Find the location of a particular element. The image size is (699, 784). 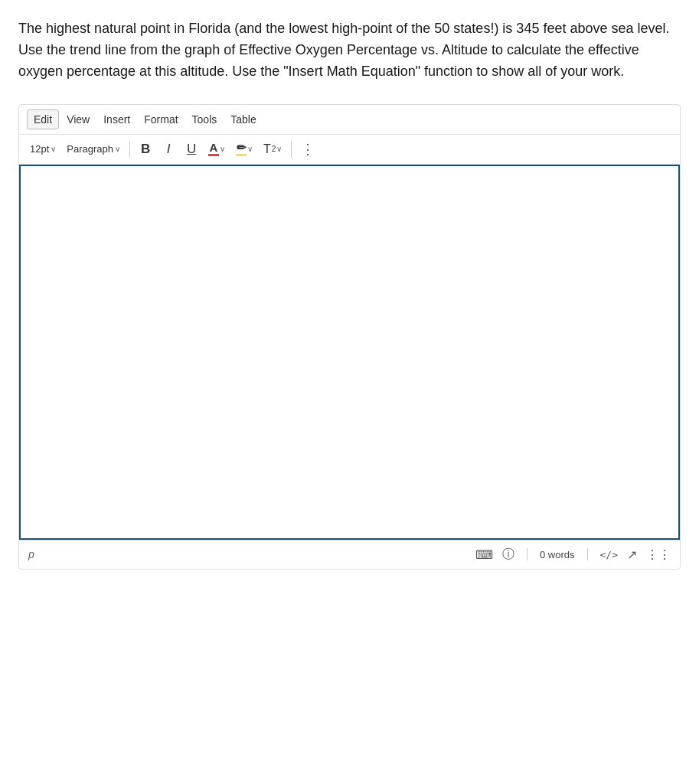

underline-button: U is located at coordinates (191, 149).